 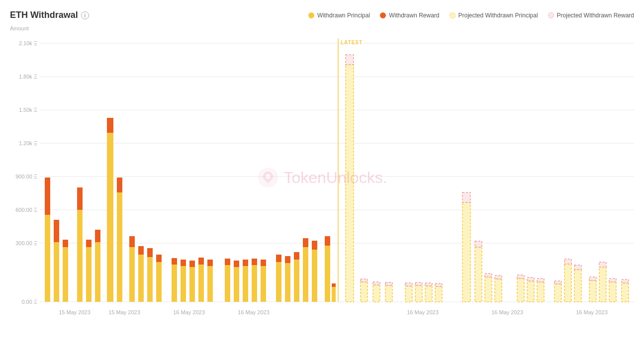 What do you see at coordinates (44, 15) in the screenshot?
I see `chart-title-text: ETH Withdrawal` at bounding box center [44, 15].